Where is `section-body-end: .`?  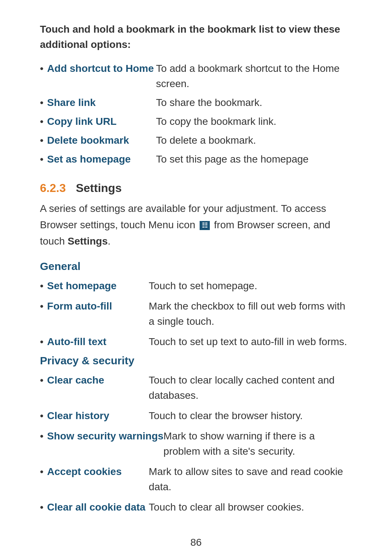
section-body-end: . is located at coordinates (109, 241).